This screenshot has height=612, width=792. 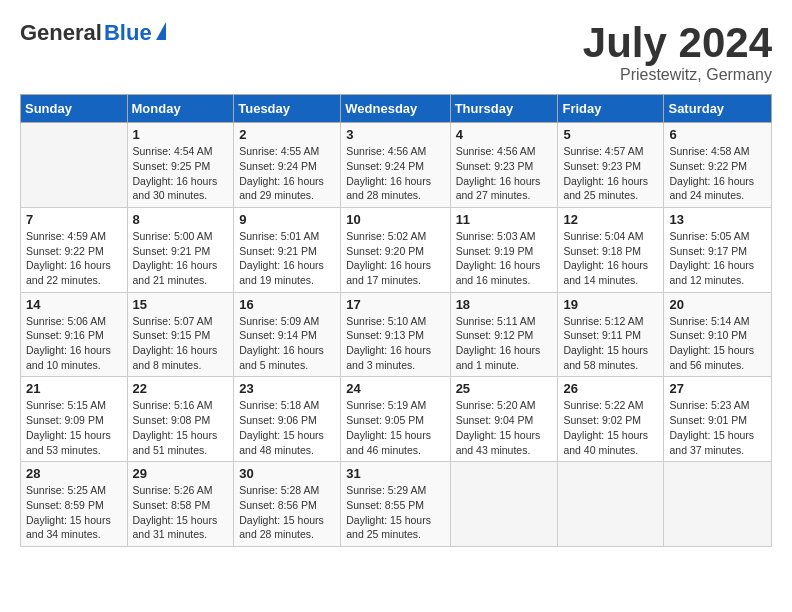 I want to click on title-block: July 2024 Priestewitz, Germany, so click(x=678, y=52).